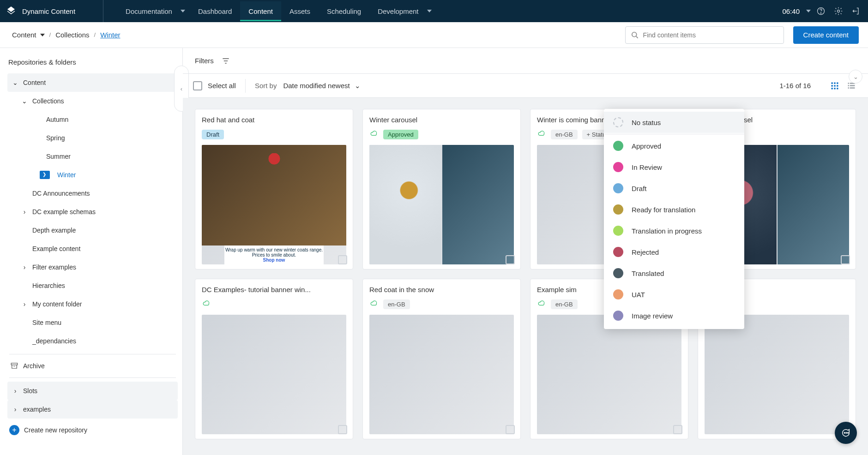 The height and width of the screenshot is (455, 868). What do you see at coordinates (92, 304) in the screenshot?
I see `tree-my-folder: ›My content folder` at bounding box center [92, 304].